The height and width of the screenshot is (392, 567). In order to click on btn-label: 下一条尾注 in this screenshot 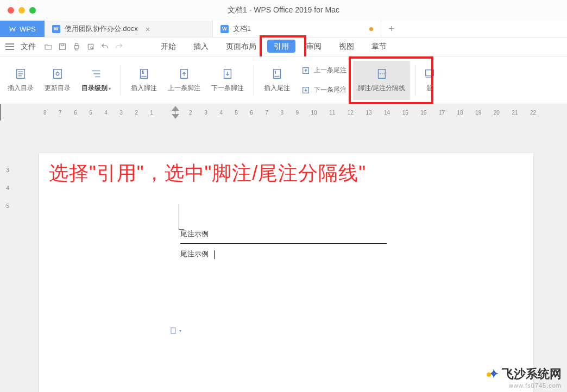, I will do `click(330, 90)`.